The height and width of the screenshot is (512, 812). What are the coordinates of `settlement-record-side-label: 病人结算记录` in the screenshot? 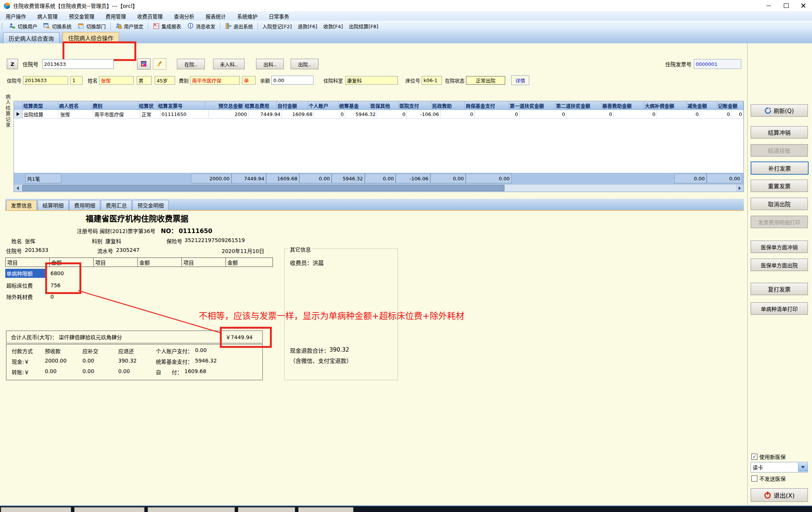 It's located at (8, 111).